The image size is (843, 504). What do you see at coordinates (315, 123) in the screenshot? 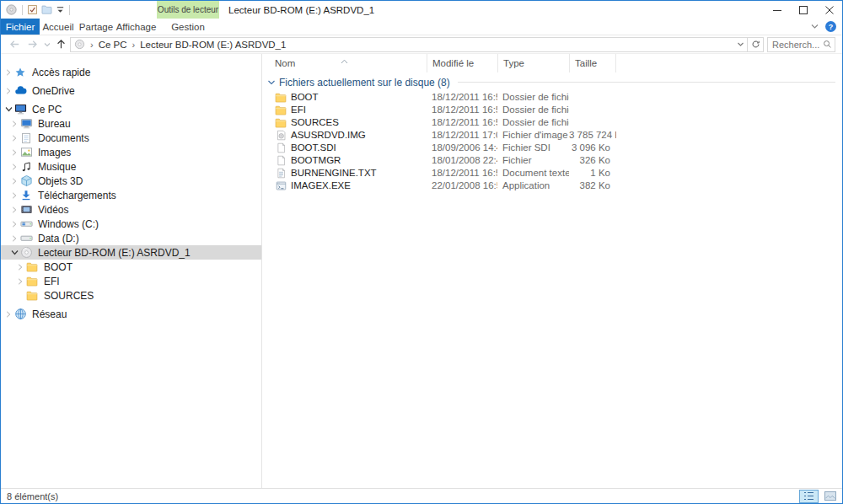
I see `file-name: SOURCES` at bounding box center [315, 123].